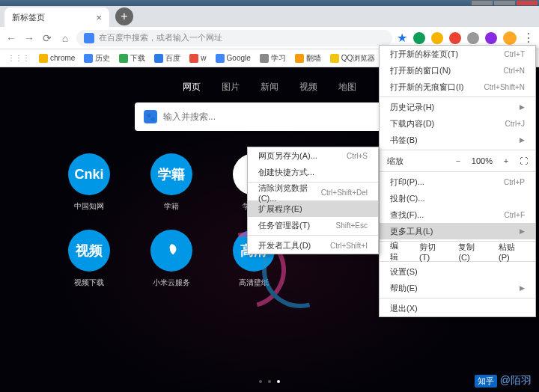 The image size is (539, 392). I want to click on dot-active, so click(278, 382).